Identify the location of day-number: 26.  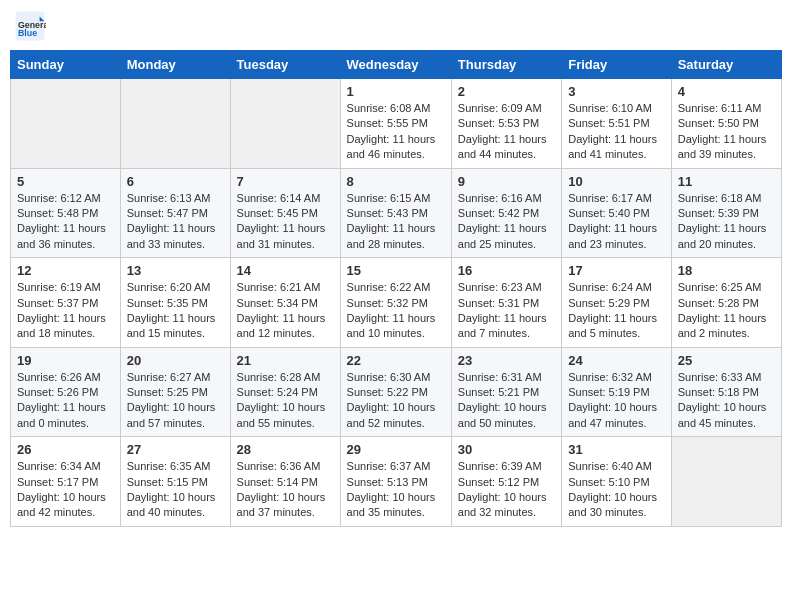
(66, 450).